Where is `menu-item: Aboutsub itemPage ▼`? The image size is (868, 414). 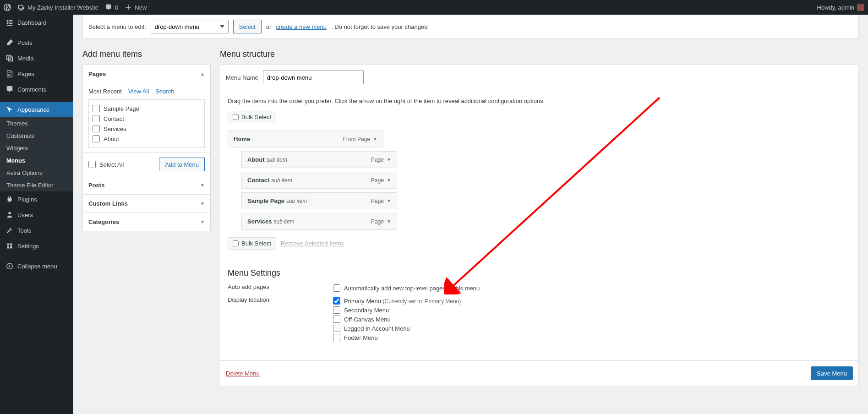
menu-item: Aboutsub itemPage ▼ is located at coordinates (319, 159).